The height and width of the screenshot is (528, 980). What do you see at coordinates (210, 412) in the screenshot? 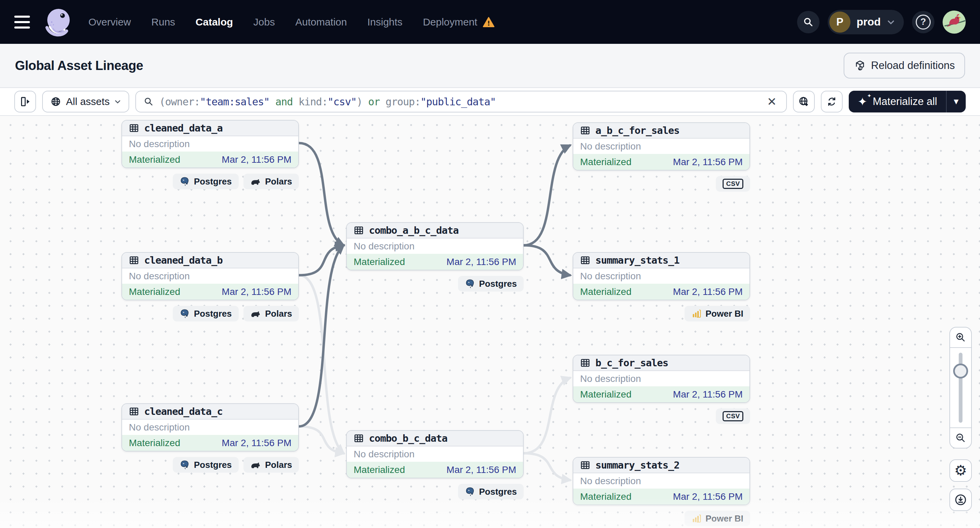
I see `asset-node-title: cleaned_data_c` at bounding box center [210, 412].